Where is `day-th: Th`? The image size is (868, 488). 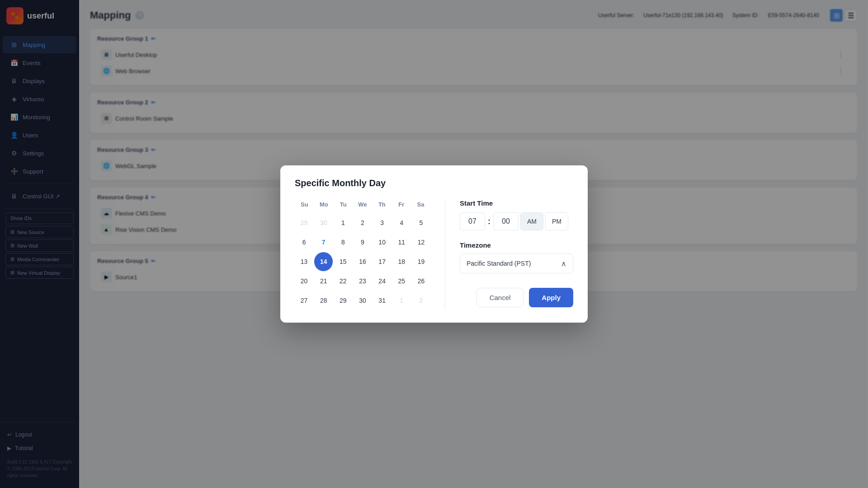
day-th: Th is located at coordinates (382, 204).